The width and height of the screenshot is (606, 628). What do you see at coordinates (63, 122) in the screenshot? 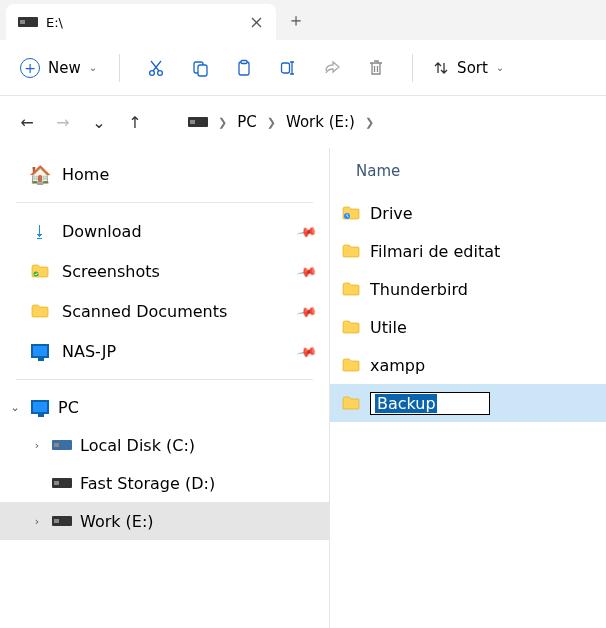
I see `forward-button: →` at bounding box center [63, 122].